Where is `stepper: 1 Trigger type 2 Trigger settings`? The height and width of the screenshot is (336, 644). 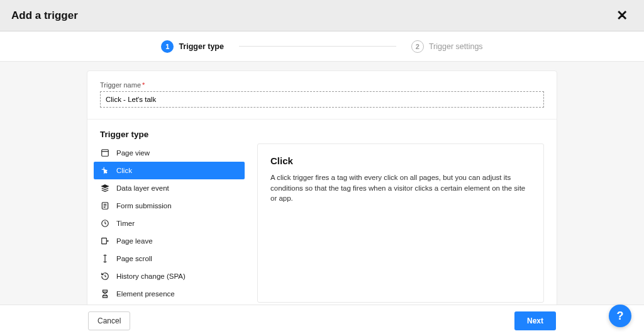 stepper: 1 Trigger type 2 Trigger settings is located at coordinates (322, 47).